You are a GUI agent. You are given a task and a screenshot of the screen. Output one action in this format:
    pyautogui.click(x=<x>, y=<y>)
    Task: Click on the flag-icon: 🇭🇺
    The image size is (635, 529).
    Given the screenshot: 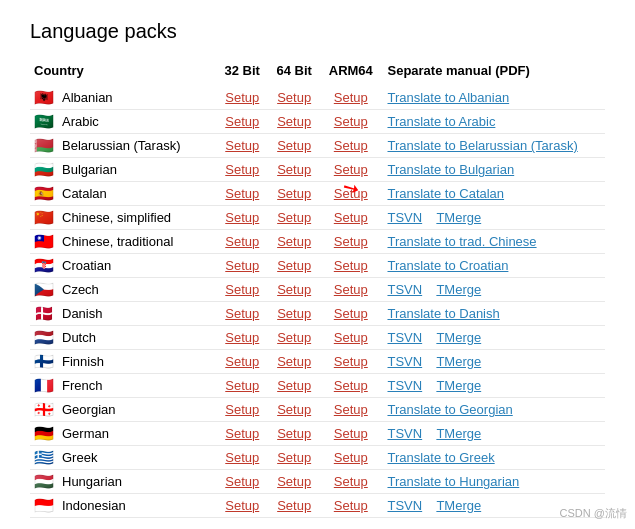 What is the action you would take?
    pyautogui.click(x=45, y=482)
    